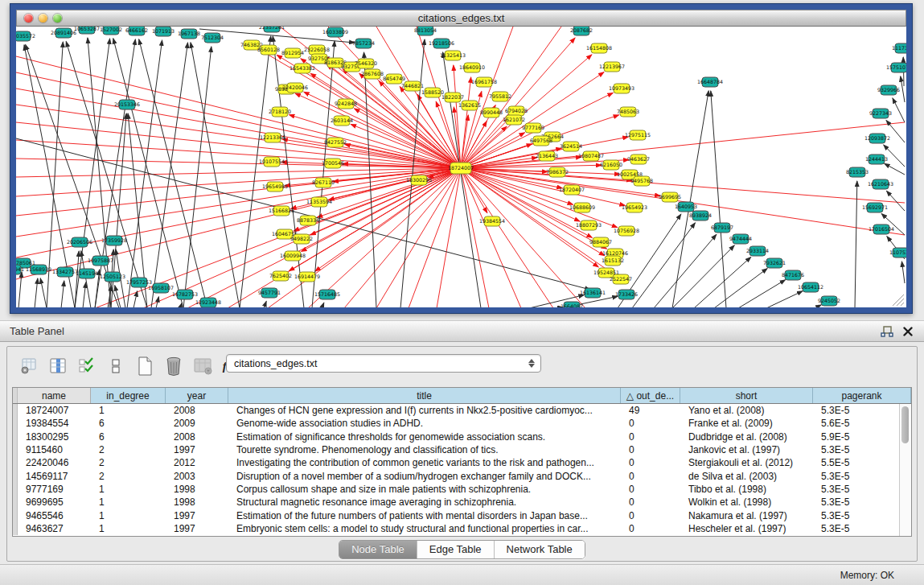 The height and width of the screenshot is (585, 924). I want to click on graph-node-label: 10756928, so click(626, 230).